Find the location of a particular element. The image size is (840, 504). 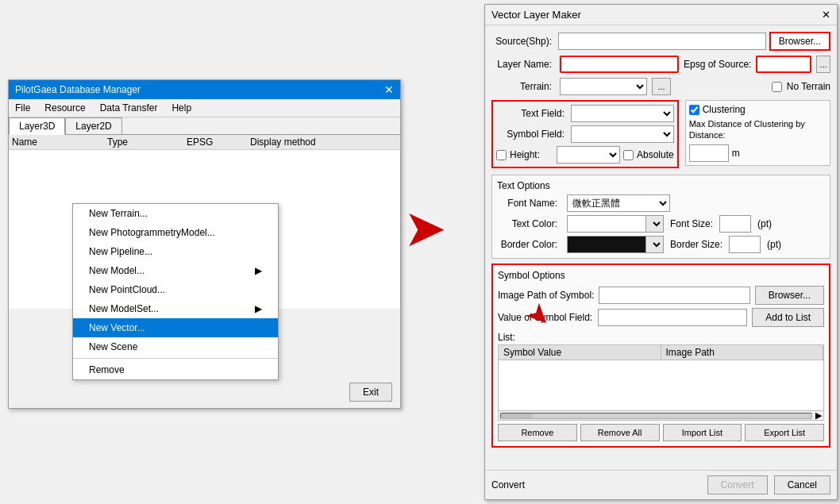

menu-help: Help is located at coordinates (181, 108).